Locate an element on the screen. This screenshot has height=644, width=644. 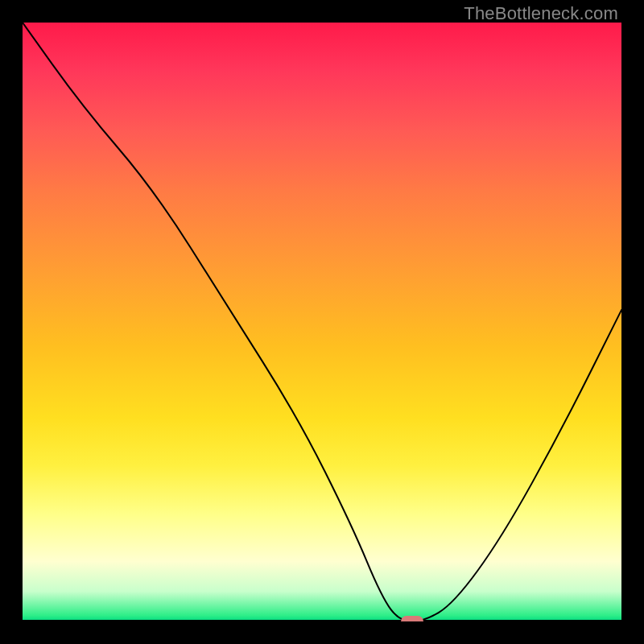
x-axis-line is located at coordinates (322, 621).